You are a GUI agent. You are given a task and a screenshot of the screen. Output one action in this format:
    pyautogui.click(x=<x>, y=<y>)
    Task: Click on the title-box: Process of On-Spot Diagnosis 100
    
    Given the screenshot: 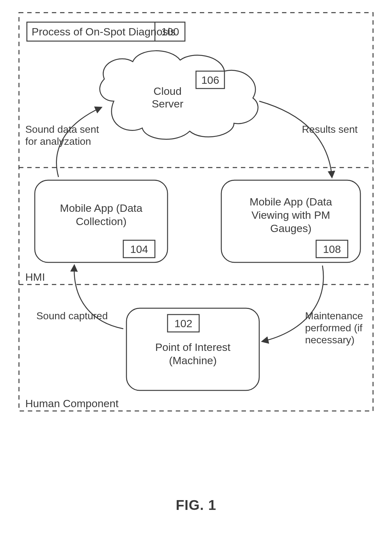 What is the action you would take?
    pyautogui.click(x=106, y=32)
    